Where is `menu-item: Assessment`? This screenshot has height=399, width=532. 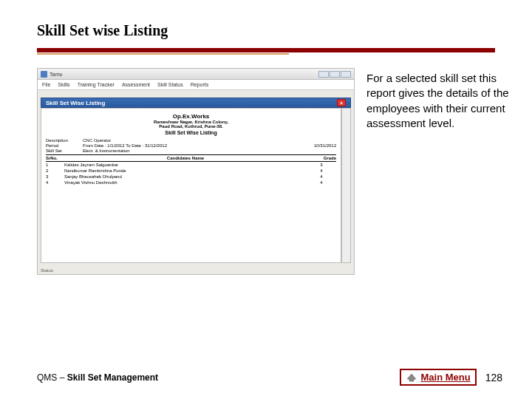
menu-item: Assessment is located at coordinates (136, 84).